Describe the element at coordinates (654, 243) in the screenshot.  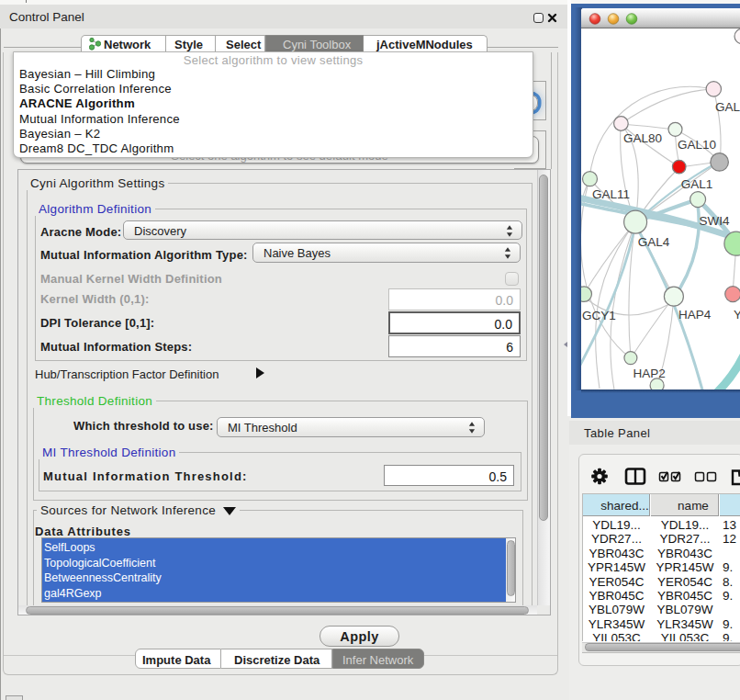
I see `svg-text: GAL4` at that location.